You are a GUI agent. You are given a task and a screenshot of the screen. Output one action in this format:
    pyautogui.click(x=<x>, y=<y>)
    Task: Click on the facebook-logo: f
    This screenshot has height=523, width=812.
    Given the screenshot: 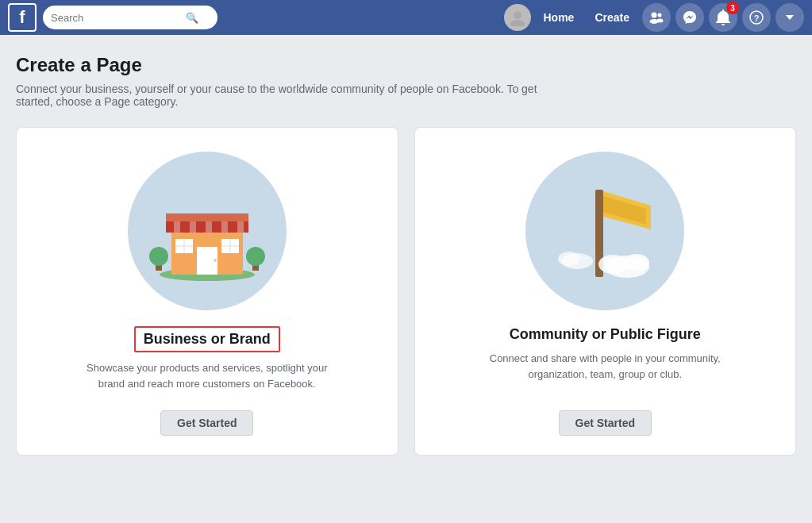 What is the action you would take?
    pyautogui.click(x=22, y=17)
    